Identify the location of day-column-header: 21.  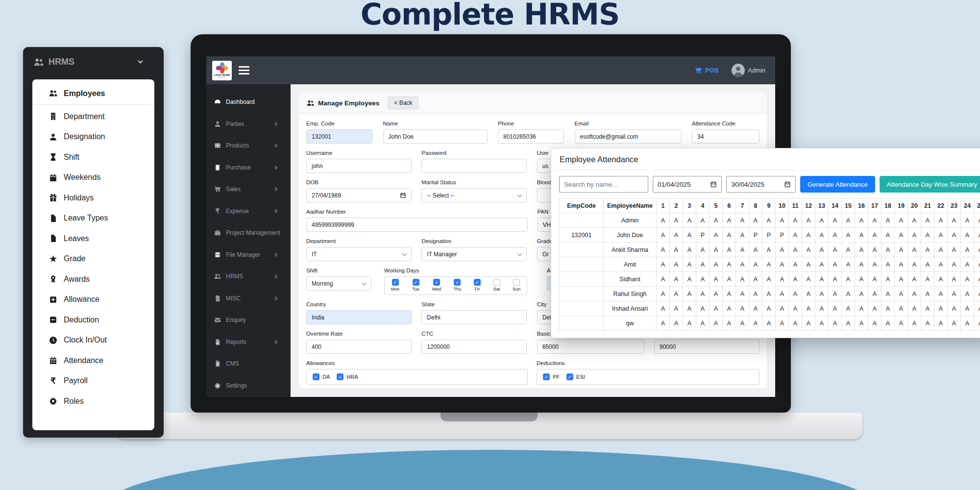
(928, 206).